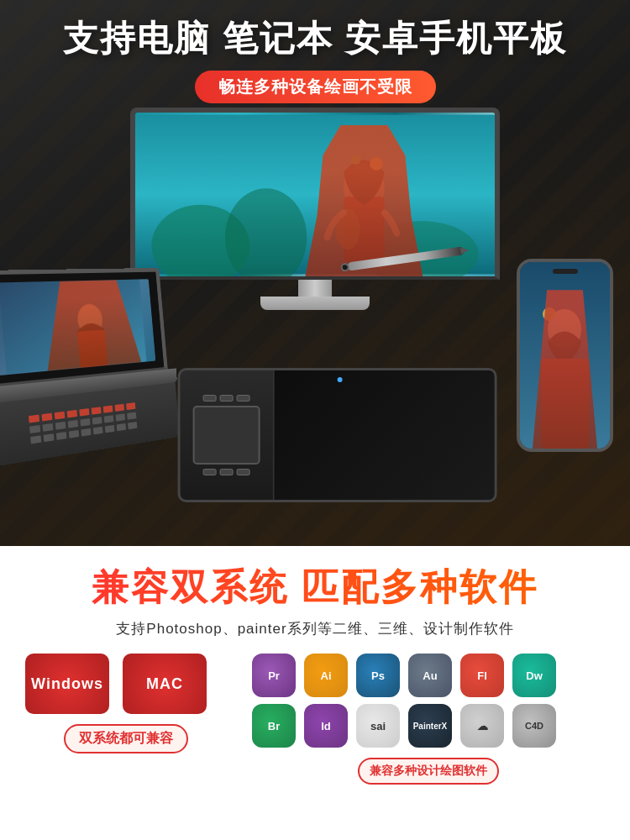  I want to click on photoshop-label: Ps, so click(378, 675).